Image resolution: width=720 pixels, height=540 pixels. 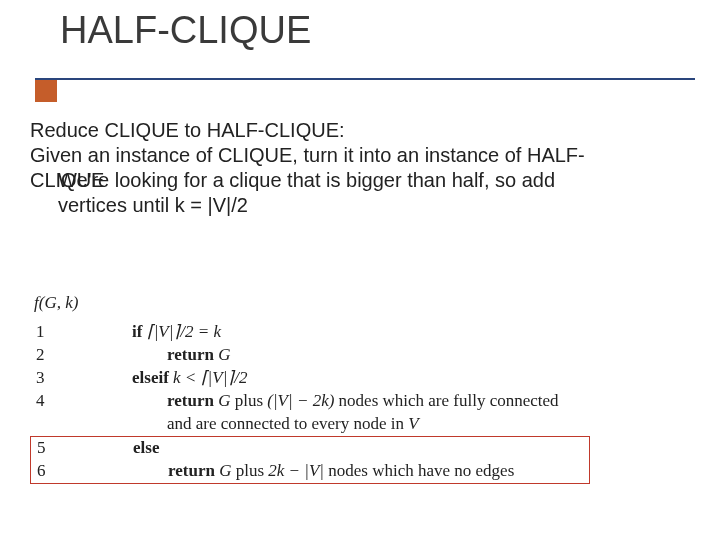 What do you see at coordinates (326, 424) in the screenshot?
I see `algo-code: and are connected to every node in V` at bounding box center [326, 424].